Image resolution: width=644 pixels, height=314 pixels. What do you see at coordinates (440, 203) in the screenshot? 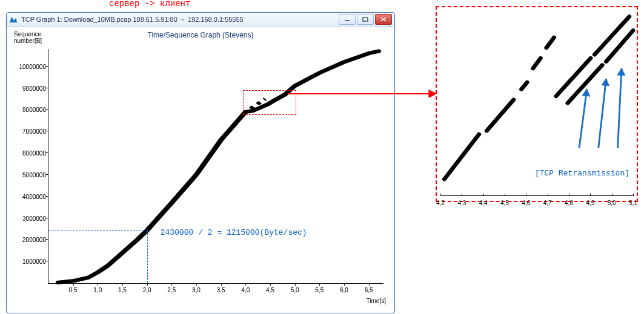
I see `zoom-tick-label: 4,2` at bounding box center [440, 203].